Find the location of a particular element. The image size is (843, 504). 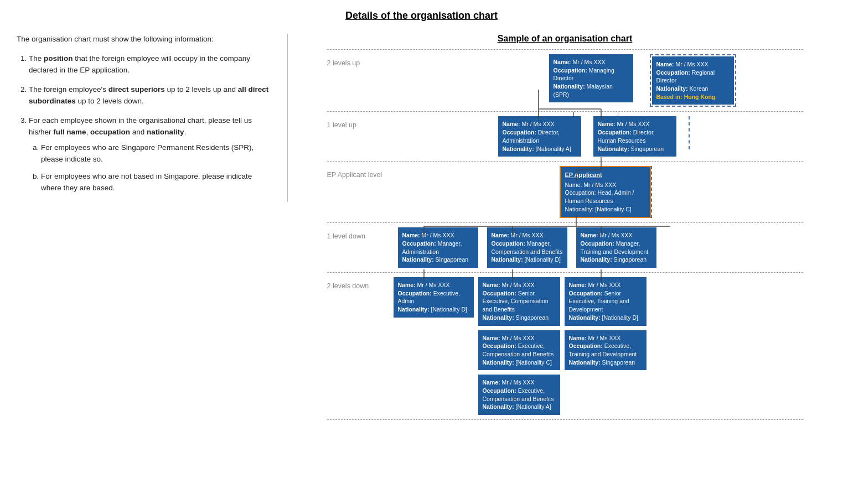

box1-name-val: Mr / Ms XXX is located at coordinates (589, 62).